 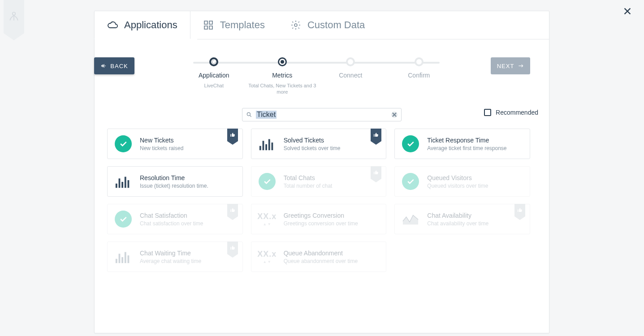 I want to click on step-connect: Connect, so click(x=350, y=76).